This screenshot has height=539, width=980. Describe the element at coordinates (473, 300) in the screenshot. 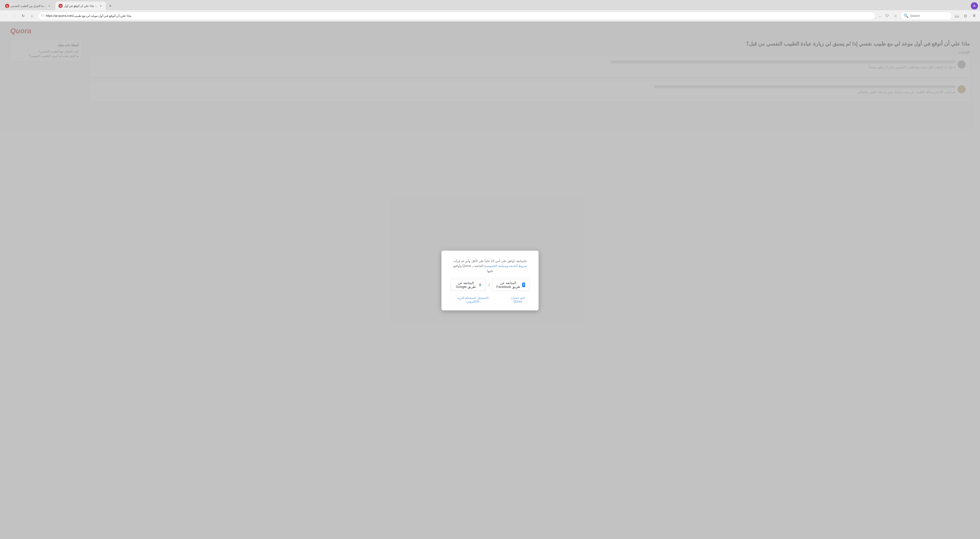

I see `email-signup-link: التسجيل باستخدام البريد الإلكتروني` at that location.